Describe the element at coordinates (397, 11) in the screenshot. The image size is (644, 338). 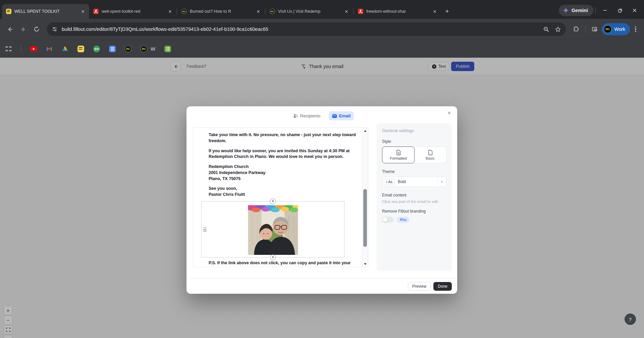
I see `tab-title: freedom-without-shar` at that location.